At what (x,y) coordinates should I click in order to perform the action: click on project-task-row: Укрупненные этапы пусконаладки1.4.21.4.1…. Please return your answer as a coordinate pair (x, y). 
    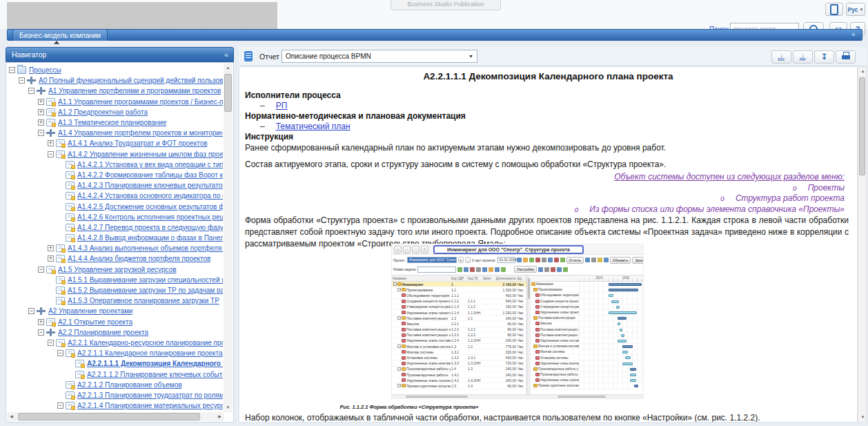
    Looking at the image, I should click on (460, 380).